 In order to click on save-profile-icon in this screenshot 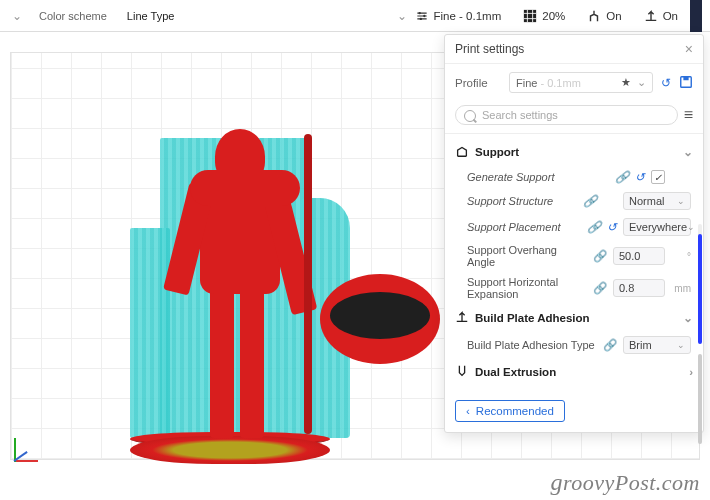, I will do `click(686, 83)`.